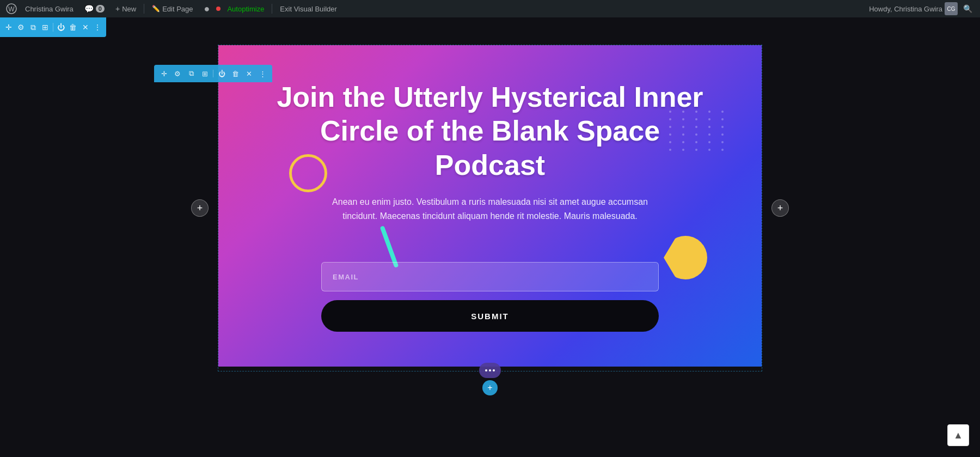  Describe the element at coordinates (235, 74) in the screenshot. I see `sec-delete-icon: 🗑` at that location.